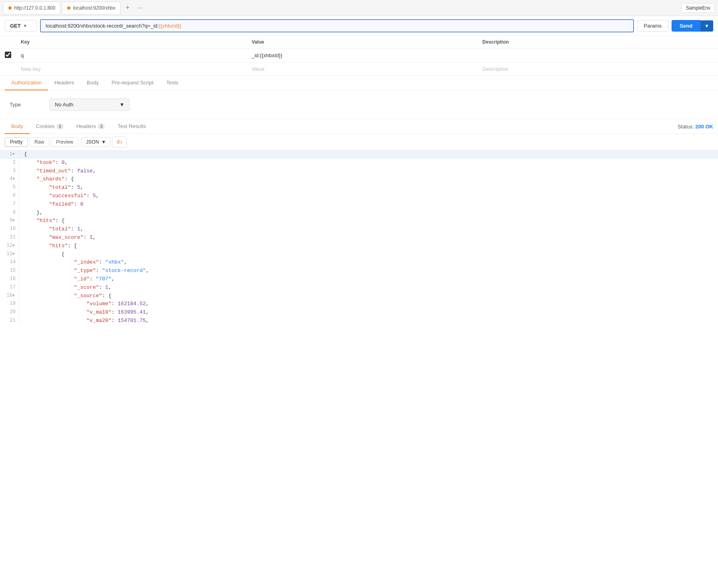 The image size is (718, 588). I want to click on param-checkbox-col, so click(13, 55).